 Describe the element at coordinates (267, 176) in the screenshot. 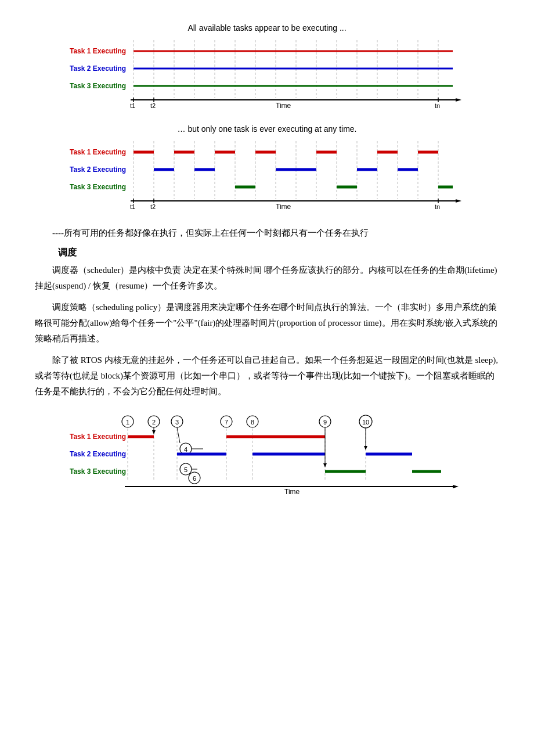

I see `diagram2-svg: Task 1 Executing Task 2 Executing Task 3…` at that location.